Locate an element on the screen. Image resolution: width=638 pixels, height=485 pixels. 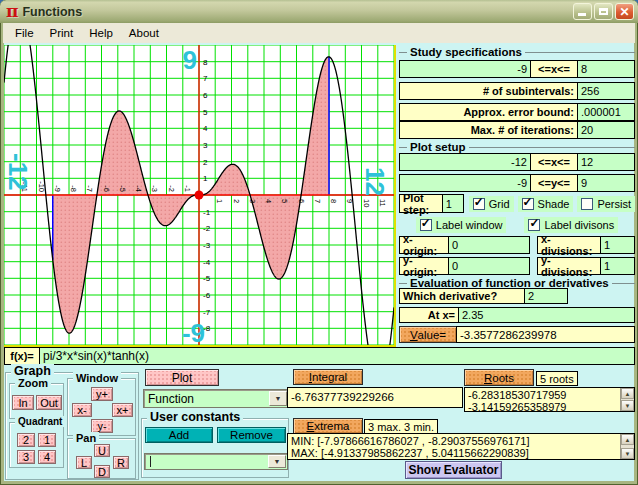
y-origin-label: y-origin: is located at coordinates (424, 266).